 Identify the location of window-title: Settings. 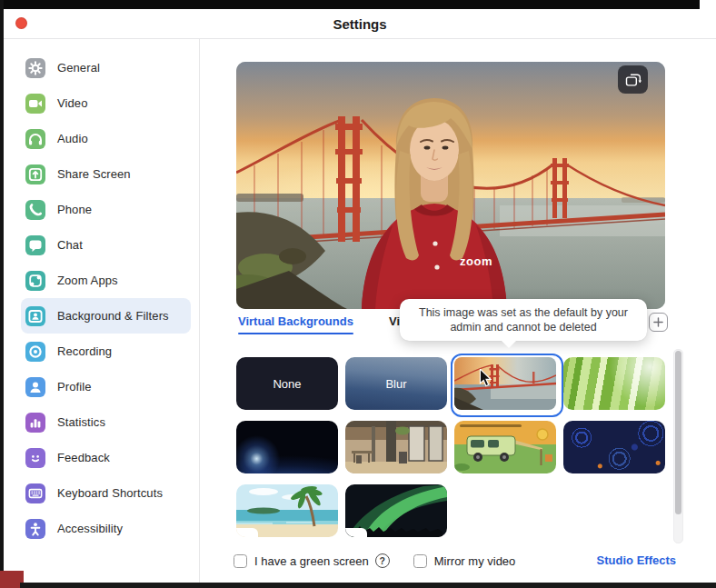
(360, 24).